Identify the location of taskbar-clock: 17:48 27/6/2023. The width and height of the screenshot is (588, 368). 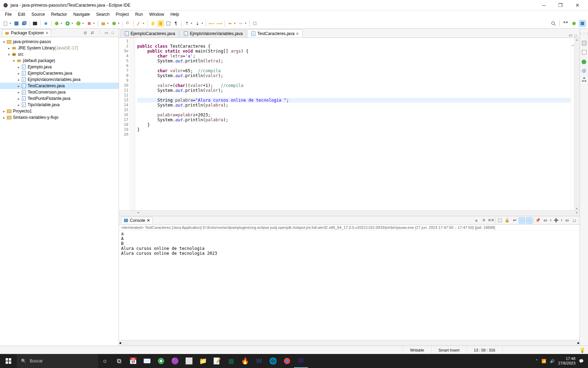
(567, 361).